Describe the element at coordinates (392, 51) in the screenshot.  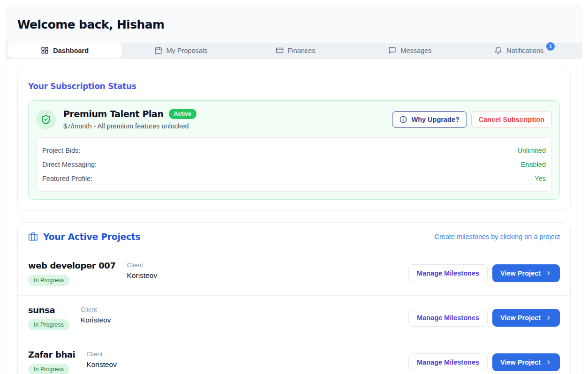
I see `message-square-icon` at that location.